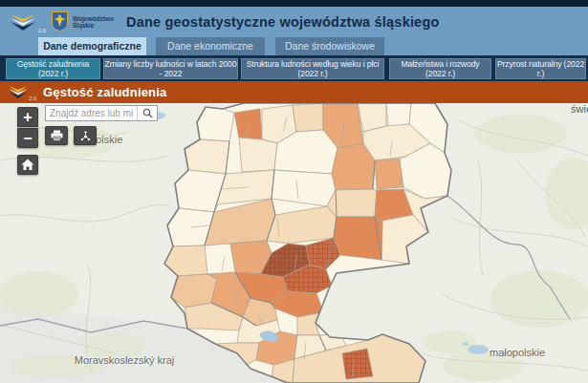 This screenshot has width=588, height=383. Describe the element at coordinates (86, 136) in the screenshot. I see `share-icon` at that location.